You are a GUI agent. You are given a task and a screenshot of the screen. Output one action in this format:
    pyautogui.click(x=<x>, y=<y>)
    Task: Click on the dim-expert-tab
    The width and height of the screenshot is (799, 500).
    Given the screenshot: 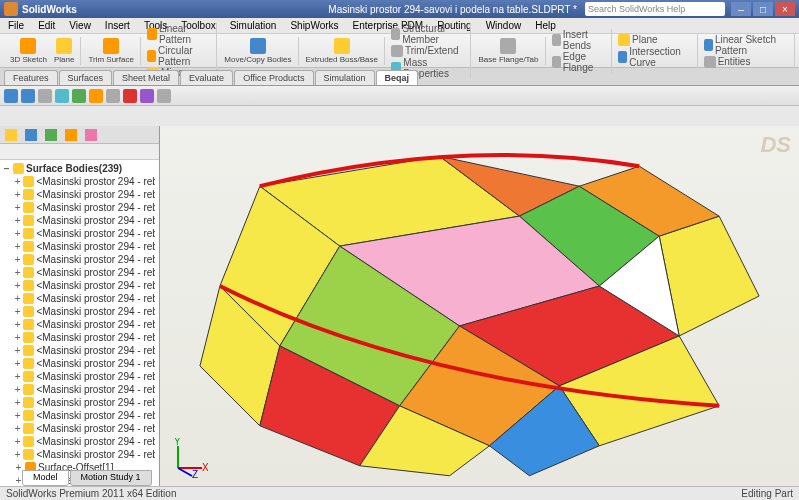 What is the action you would take?
    pyautogui.click(x=71, y=135)
    